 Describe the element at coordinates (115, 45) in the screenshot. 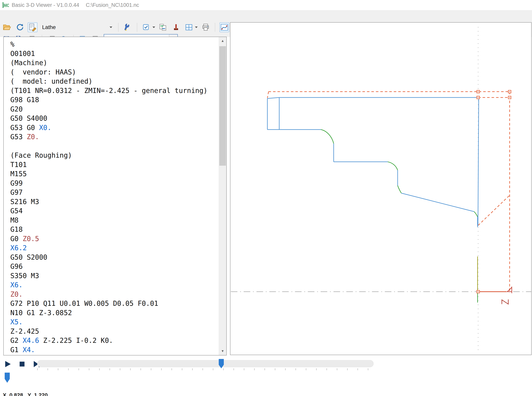

I see `code-line: %` at that location.